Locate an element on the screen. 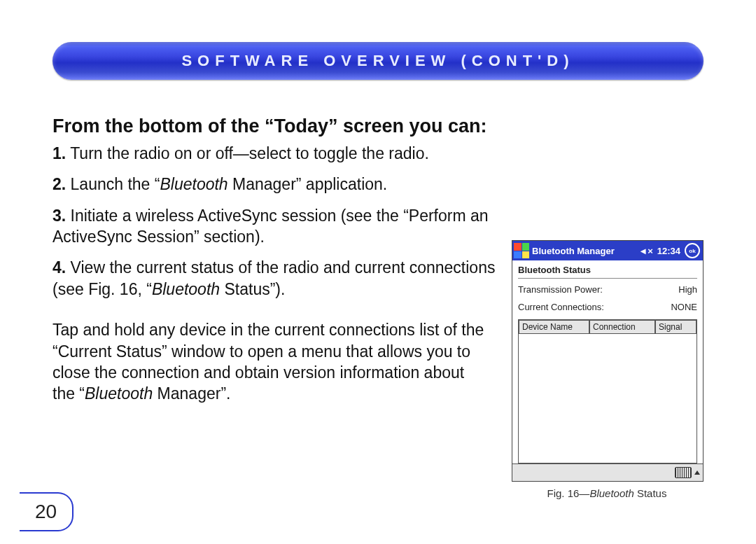 The height and width of the screenshot is (544, 756). list-text: Turn the radio on or off—select to toggl… is located at coordinates (248, 153).